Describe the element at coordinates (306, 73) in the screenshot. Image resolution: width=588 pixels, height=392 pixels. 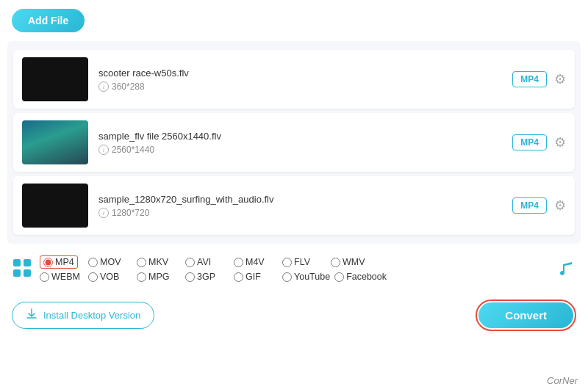
I see `file-name: scooter race-w50s.flv` at that location.